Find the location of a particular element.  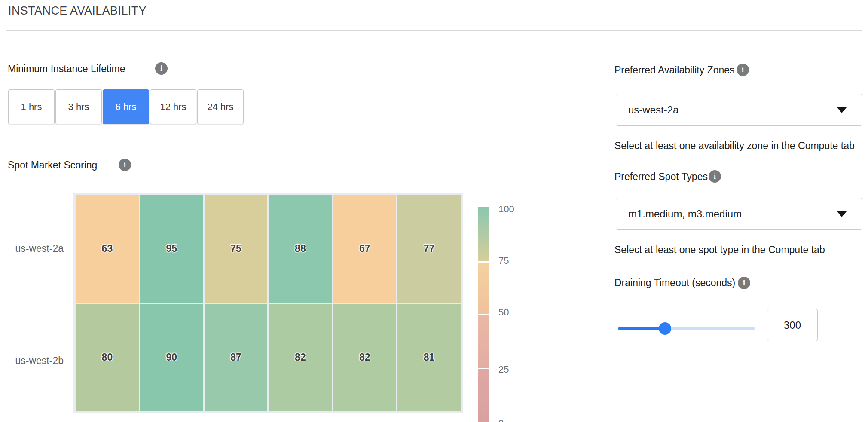

heatmap-legend-bar is located at coordinates (484, 315).